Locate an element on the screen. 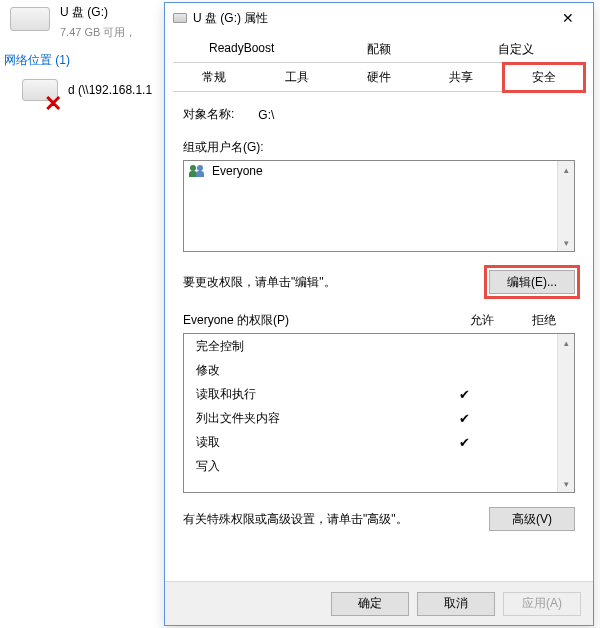 The width and height of the screenshot is (600, 628). tab-工具: 工具 is located at coordinates (296, 78).